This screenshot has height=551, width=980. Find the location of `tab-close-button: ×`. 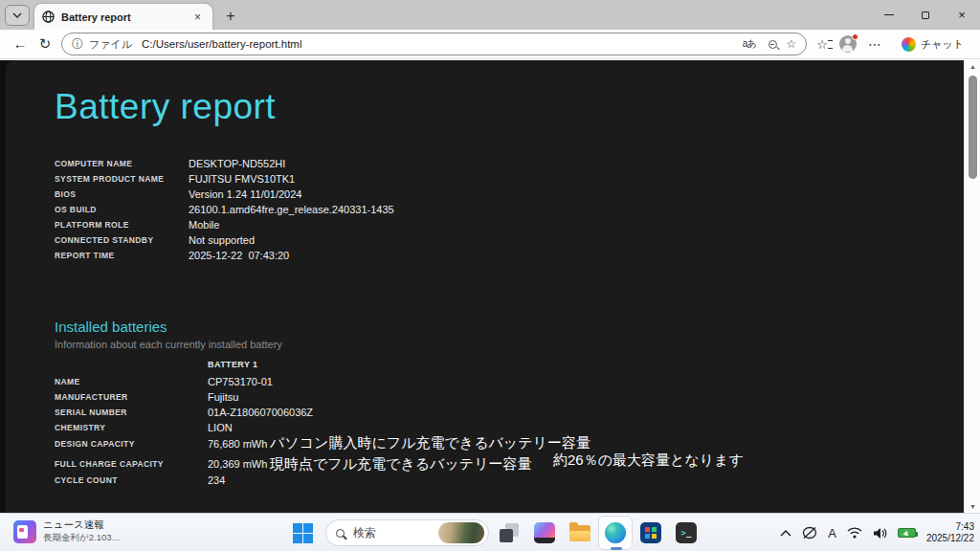

tab-close-button: × is located at coordinates (197, 17).